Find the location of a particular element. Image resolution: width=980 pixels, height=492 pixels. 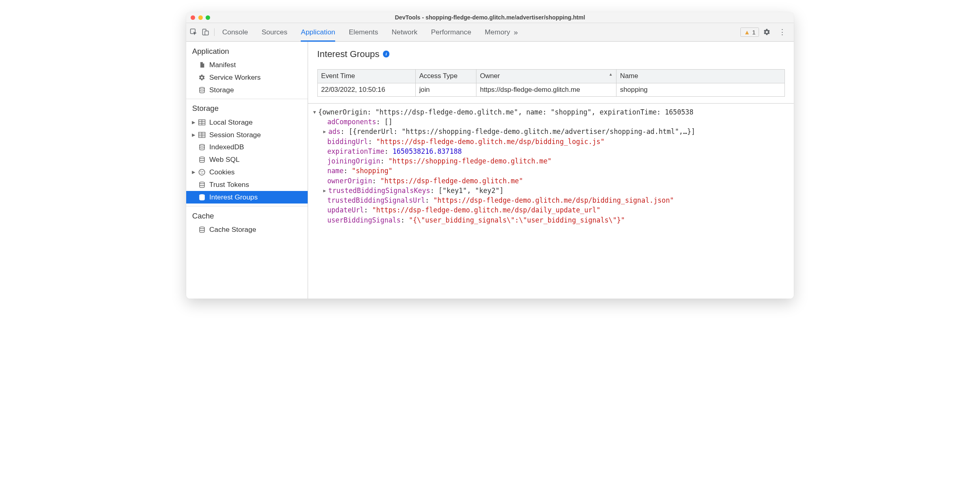

interest-groups-table: Event TimeAccess TypeOwner▲Name 22/03/20… is located at coordinates (551, 83).